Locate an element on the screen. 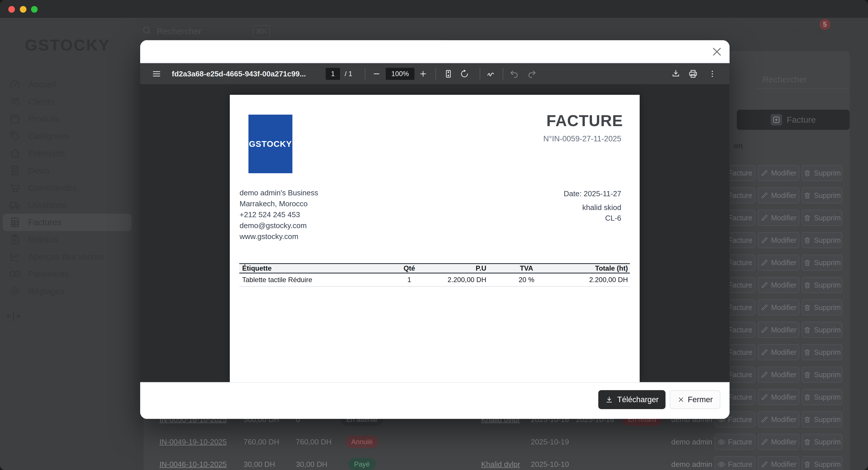 This screenshot has height=470, width=868. status-badge: Annulé is located at coordinates (362, 442).